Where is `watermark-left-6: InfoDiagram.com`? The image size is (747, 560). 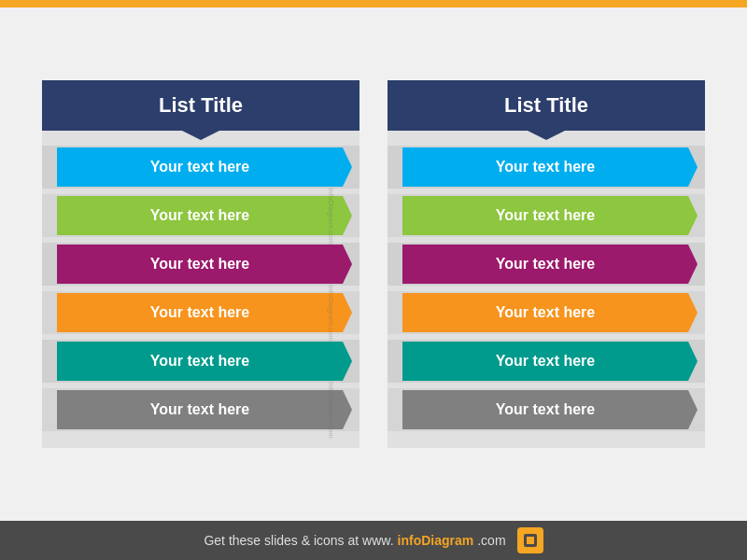 watermark-left-6: InfoDiagram.com is located at coordinates (331, 411).